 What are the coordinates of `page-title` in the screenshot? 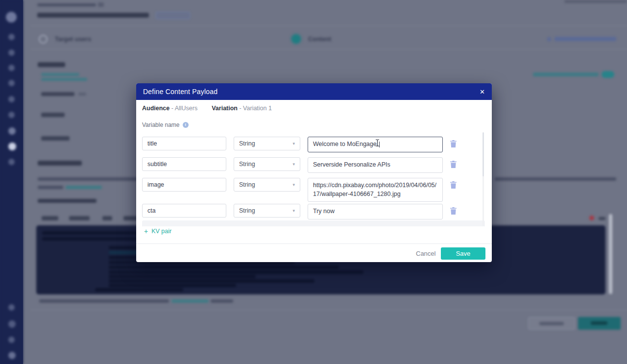 It's located at (93, 15).